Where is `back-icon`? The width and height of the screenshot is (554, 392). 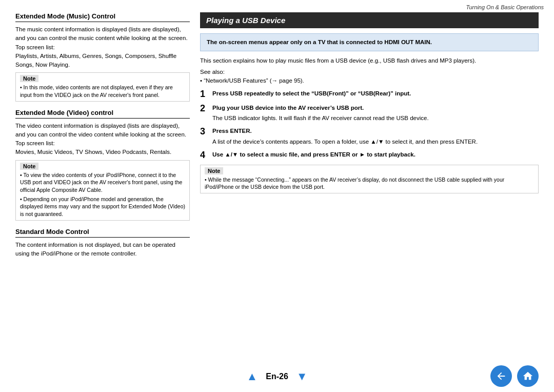 back-icon is located at coordinates (501, 376).